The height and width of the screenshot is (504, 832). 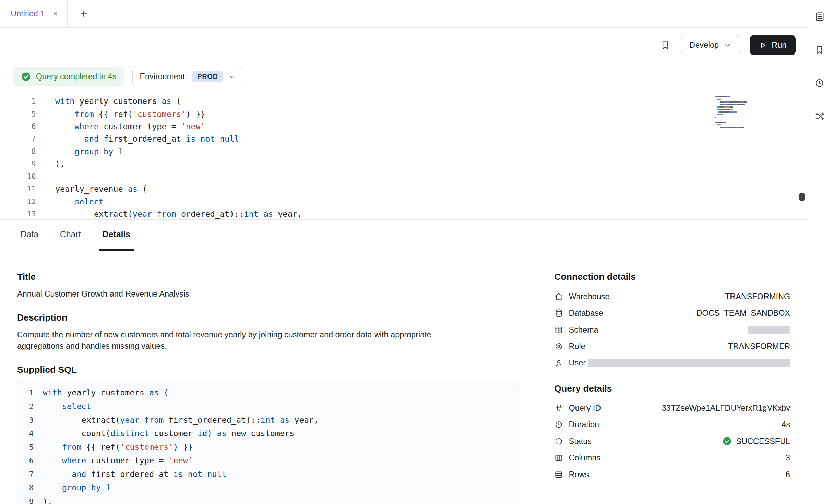 What do you see at coordinates (18, 152) in the screenshot?
I see `line-number: 8` at bounding box center [18, 152].